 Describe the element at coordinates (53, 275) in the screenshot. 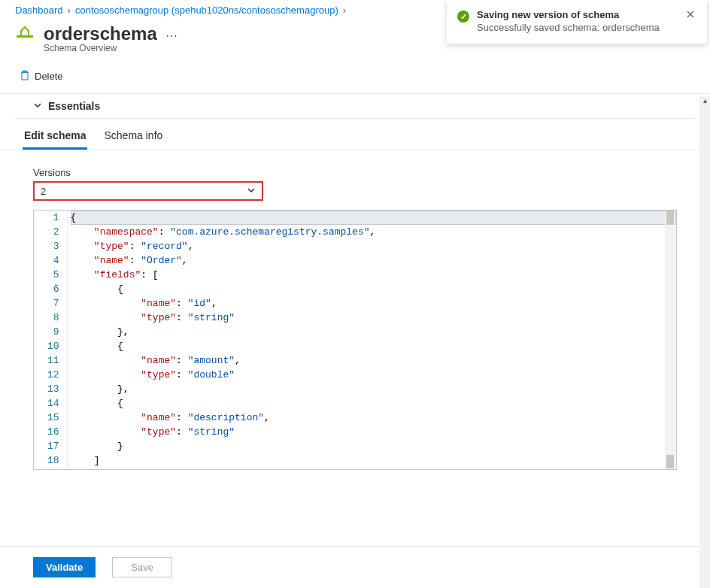

I see `line-number: 5` at that location.